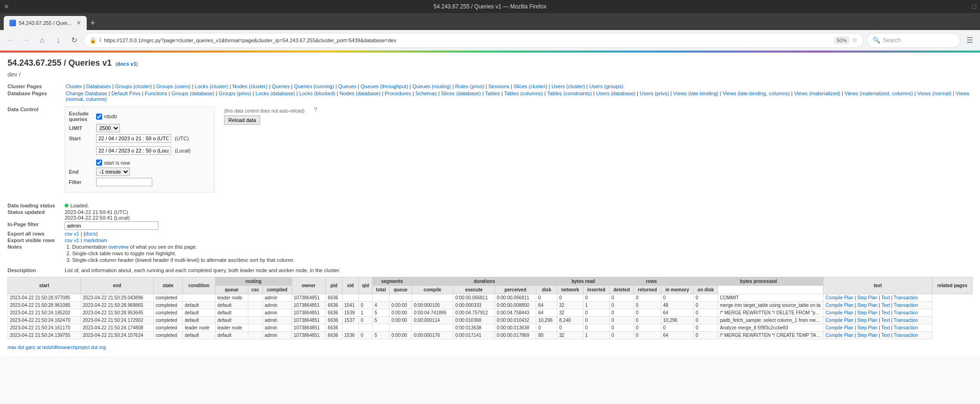 This screenshot has height=404, width=980. What do you see at coordinates (952, 286) in the screenshot?
I see `col-related: related pages` at bounding box center [952, 286].